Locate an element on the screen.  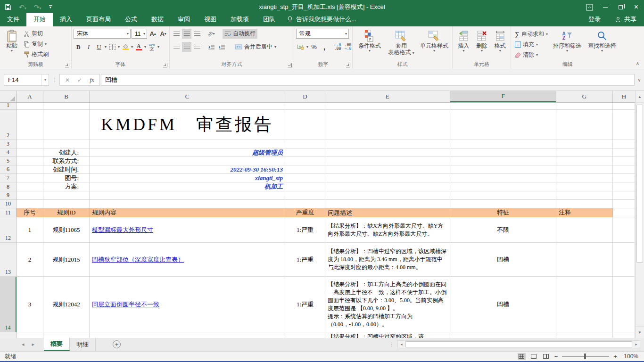
field-value-cell is located at coordinates (188, 161).